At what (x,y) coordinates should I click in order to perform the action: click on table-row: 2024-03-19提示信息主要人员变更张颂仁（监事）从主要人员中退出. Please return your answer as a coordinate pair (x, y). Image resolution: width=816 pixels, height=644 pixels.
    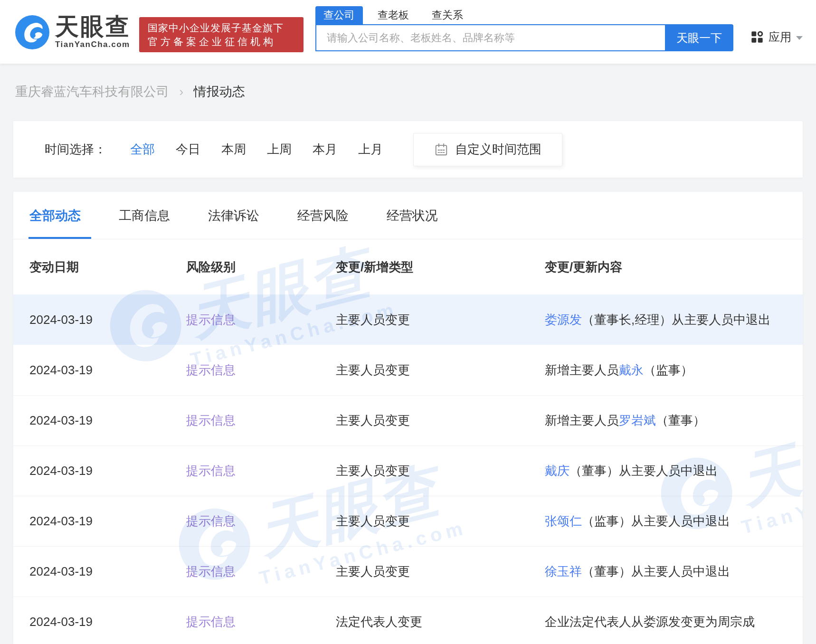
    Looking at the image, I should click on (408, 521).